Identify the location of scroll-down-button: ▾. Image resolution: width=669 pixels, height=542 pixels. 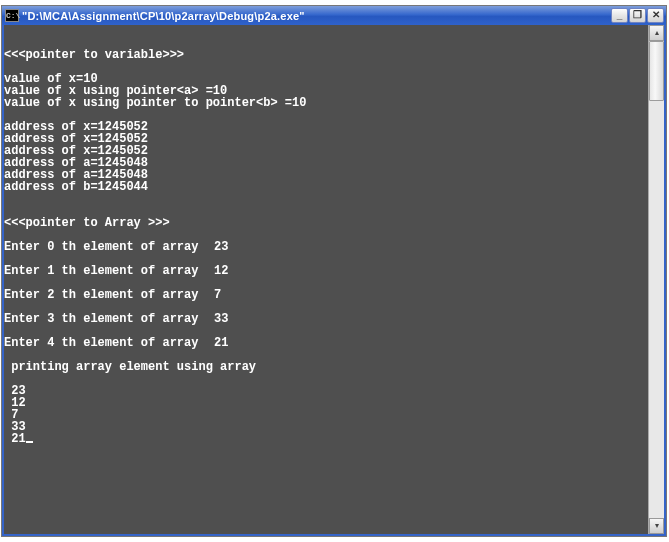
(656, 526).